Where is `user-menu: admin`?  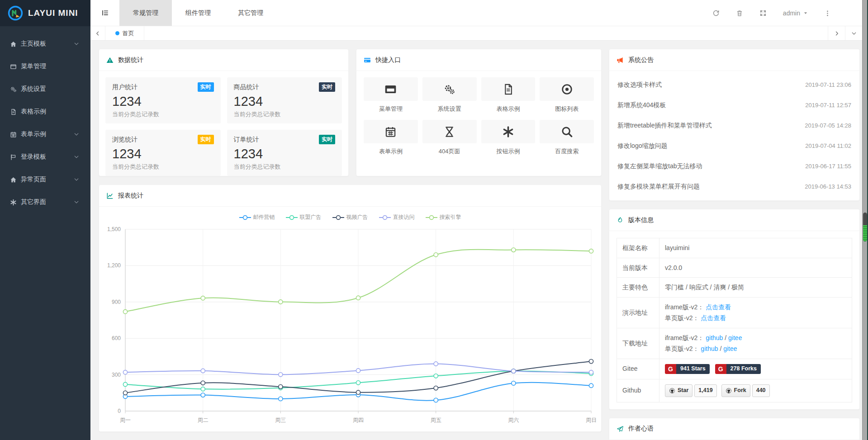 user-menu: admin is located at coordinates (795, 13).